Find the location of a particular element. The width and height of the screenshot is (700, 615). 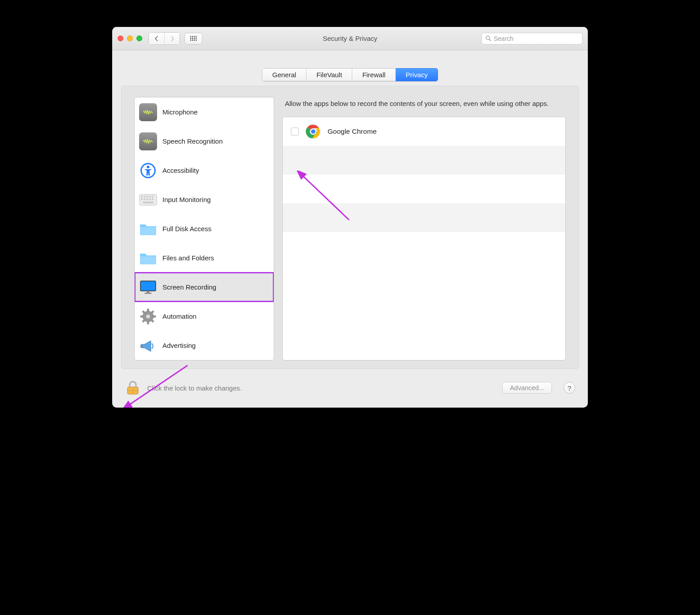

help-button: ? is located at coordinates (569, 388).